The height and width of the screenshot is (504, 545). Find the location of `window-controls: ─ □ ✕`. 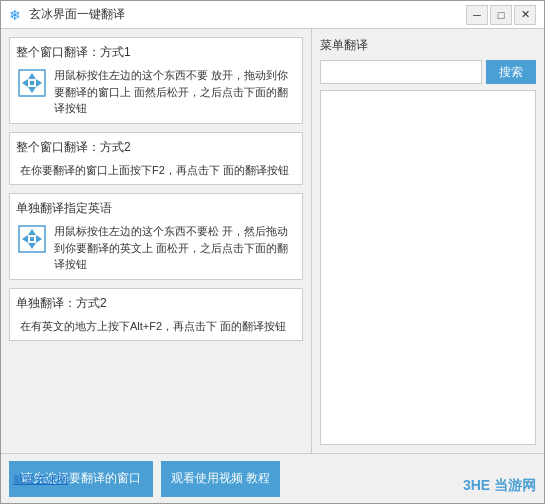

window-controls: ─ □ ✕ is located at coordinates (501, 15).